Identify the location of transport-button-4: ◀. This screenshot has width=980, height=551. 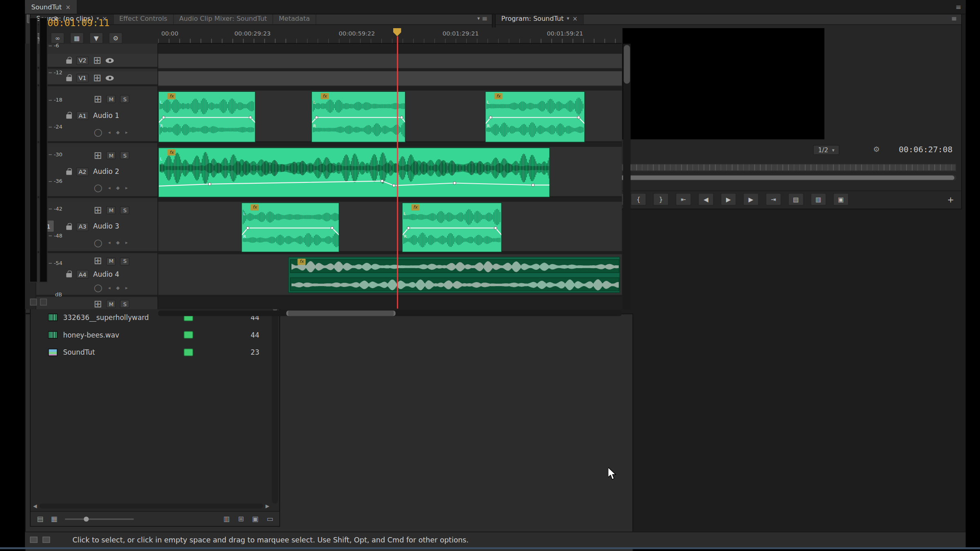
(706, 199).